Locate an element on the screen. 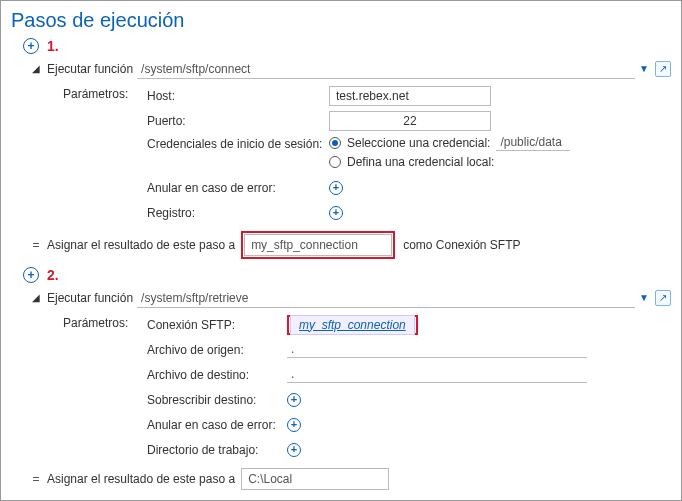  step1-add-bar: + 1. is located at coordinates (341, 46).